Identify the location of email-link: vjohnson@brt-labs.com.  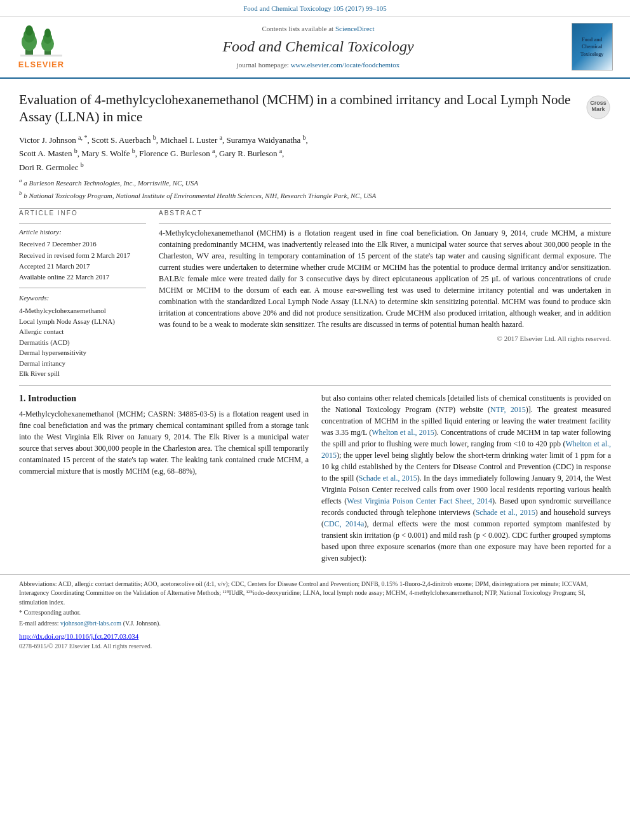
(91, 623).